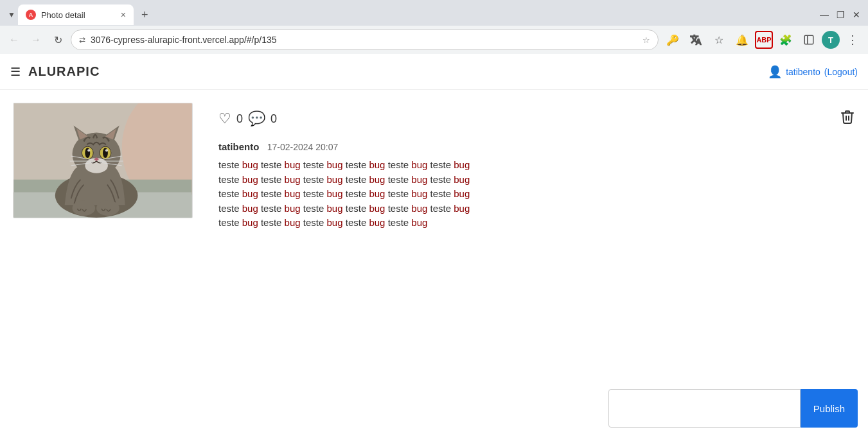 This screenshot has height=434, width=868. I want to click on tab-close-button: ×, so click(123, 15).